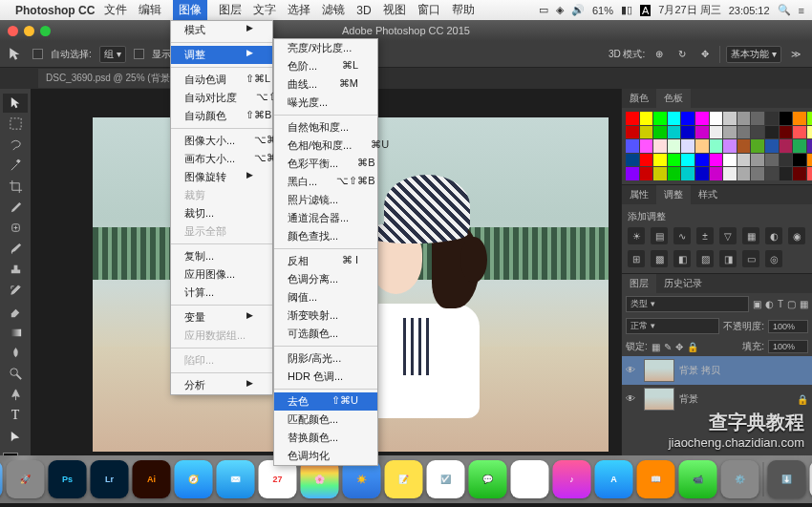 This screenshot has width=812, height=507. What do you see at coordinates (326, 262) in the screenshot?
I see `adj-invert: 反相⌘ I` at bounding box center [326, 262].